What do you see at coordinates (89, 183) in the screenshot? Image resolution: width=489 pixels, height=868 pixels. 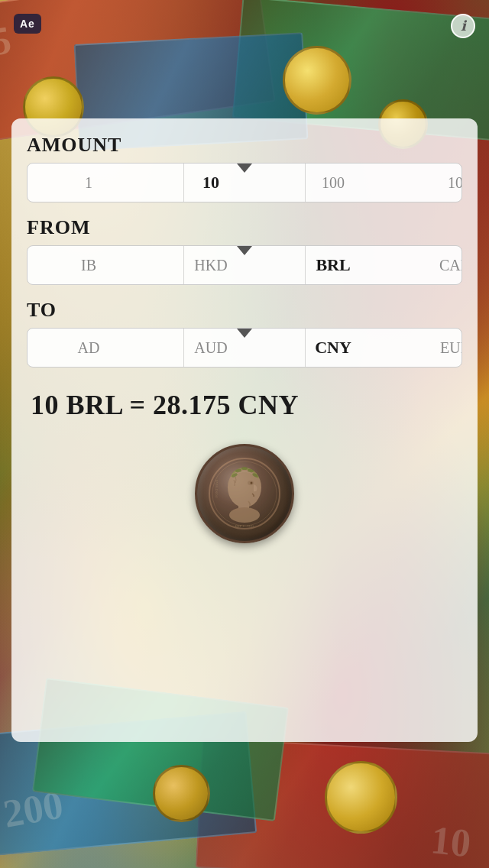 I see `amount-item-1: 1` at bounding box center [89, 183].